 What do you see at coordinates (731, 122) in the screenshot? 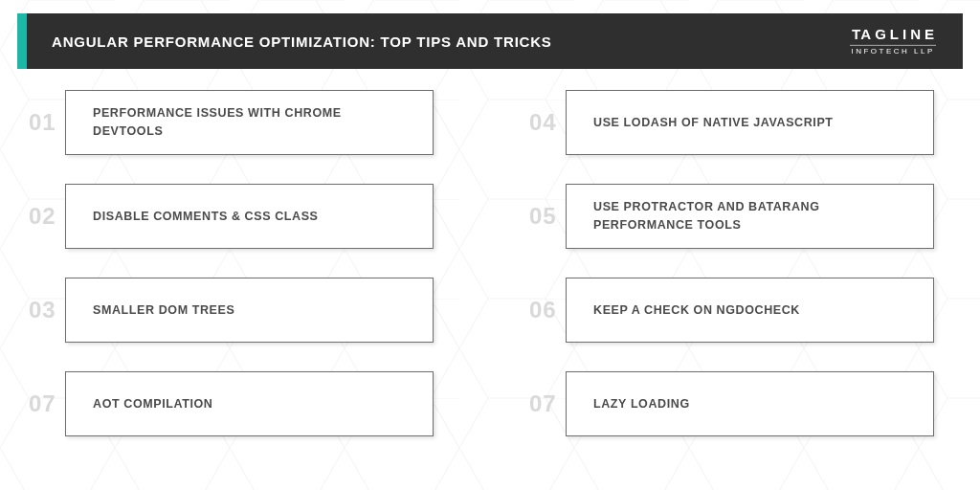
I see `list-item: 04 USE LODASH OF NATIVE JAVASCRIPT` at bounding box center [731, 122].